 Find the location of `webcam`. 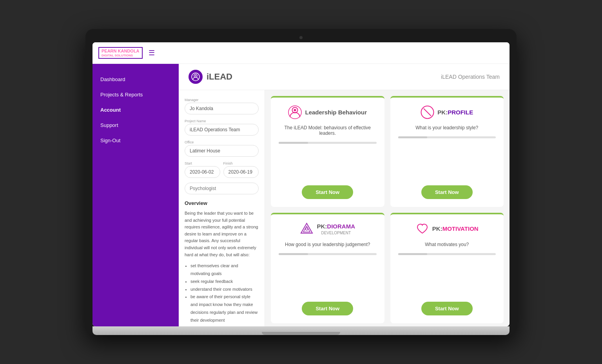

webcam is located at coordinates (301, 38).